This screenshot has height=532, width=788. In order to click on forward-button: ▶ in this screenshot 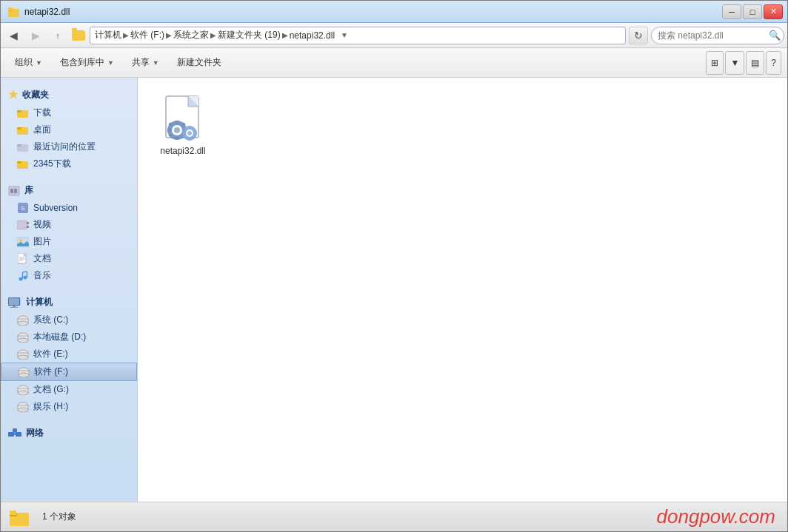, I will do `click(36, 36)`.